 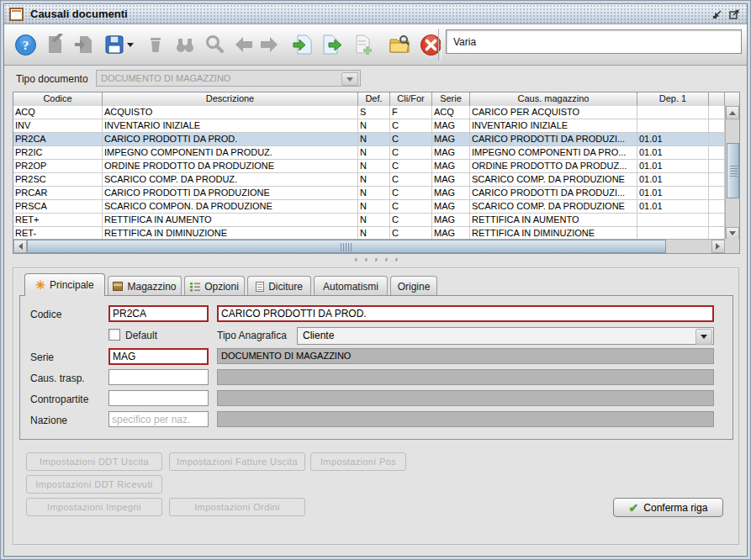 What do you see at coordinates (58, 166) in the screenshot?
I see `table-cell: PR2OP` at bounding box center [58, 166].